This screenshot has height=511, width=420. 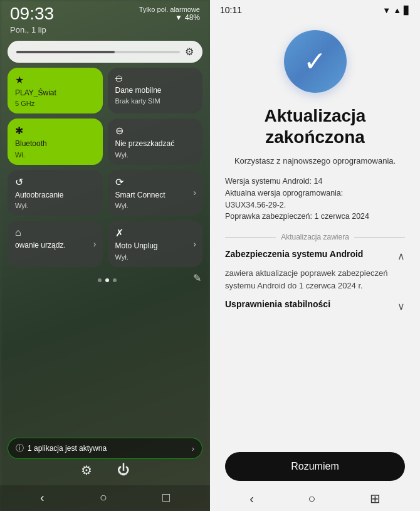 What do you see at coordinates (103, 498) in the screenshot?
I see `home-button-left: ○` at bounding box center [103, 498].